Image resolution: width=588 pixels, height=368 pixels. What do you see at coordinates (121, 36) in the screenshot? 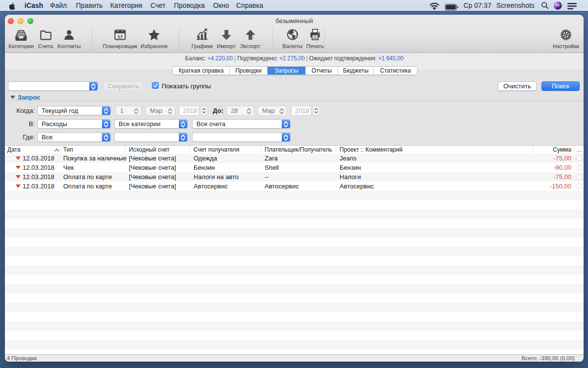
I see `svg-text: 17` at bounding box center [121, 36].